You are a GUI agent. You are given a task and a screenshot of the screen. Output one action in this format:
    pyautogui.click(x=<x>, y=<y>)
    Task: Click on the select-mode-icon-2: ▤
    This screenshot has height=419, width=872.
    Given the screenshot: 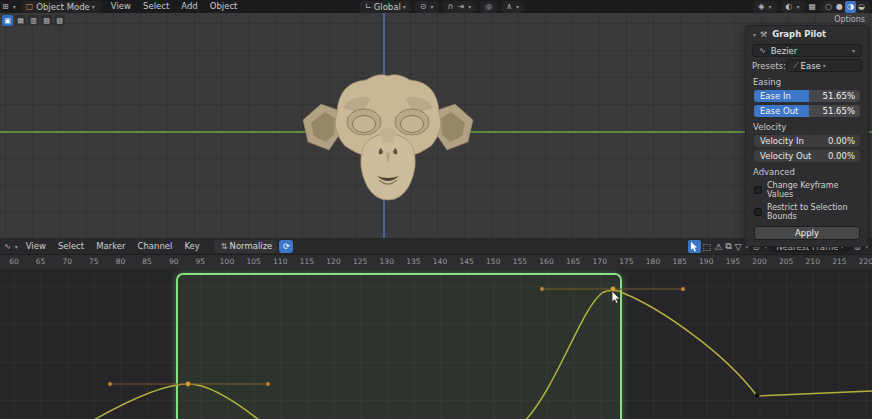 What is the action you would take?
    pyautogui.click(x=20, y=20)
    